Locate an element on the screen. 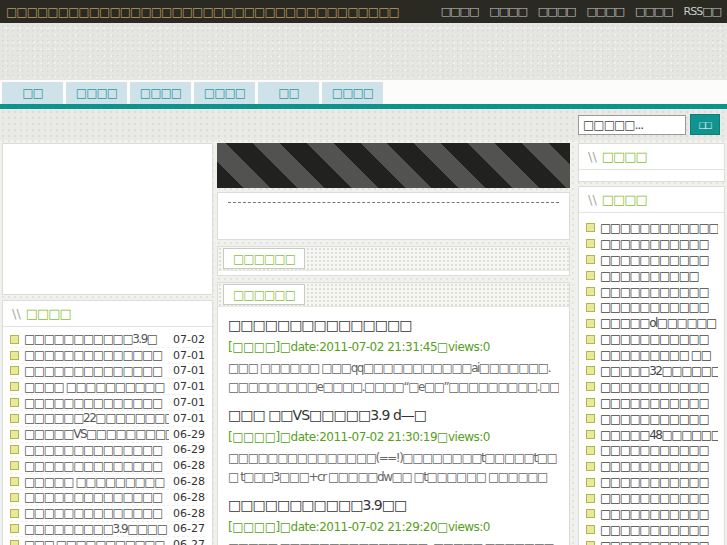  recent-articles-title: □□□□ is located at coordinates (48, 314).